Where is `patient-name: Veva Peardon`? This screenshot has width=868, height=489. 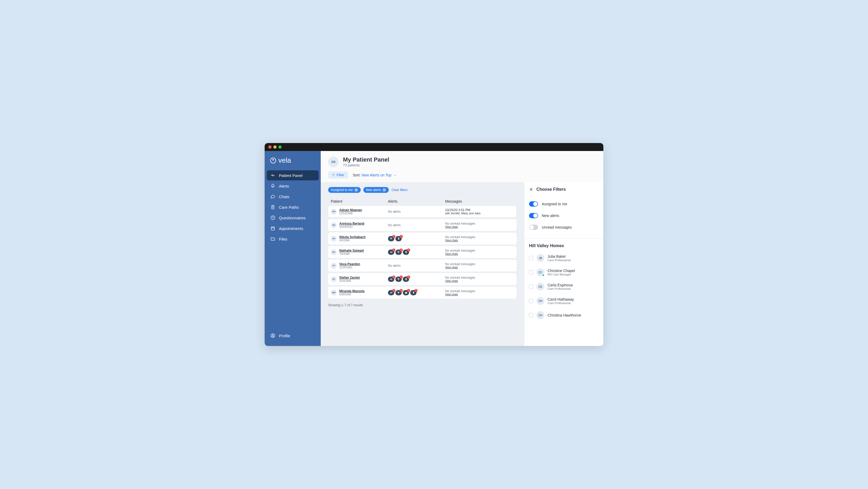
patient-name: Veva Peardon is located at coordinates (350, 264).